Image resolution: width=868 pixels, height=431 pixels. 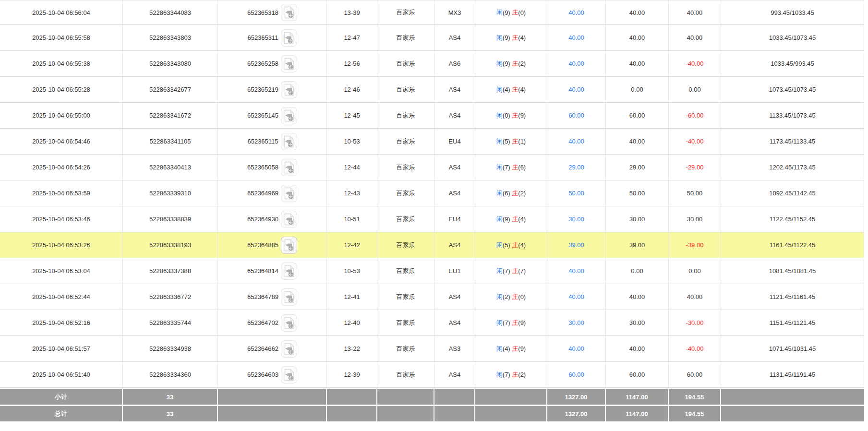 What do you see at coordinates (793, 63) in the screenshot?
I see `balance-before-after: 1033.45/993.45` at bounding box center [793, 63].